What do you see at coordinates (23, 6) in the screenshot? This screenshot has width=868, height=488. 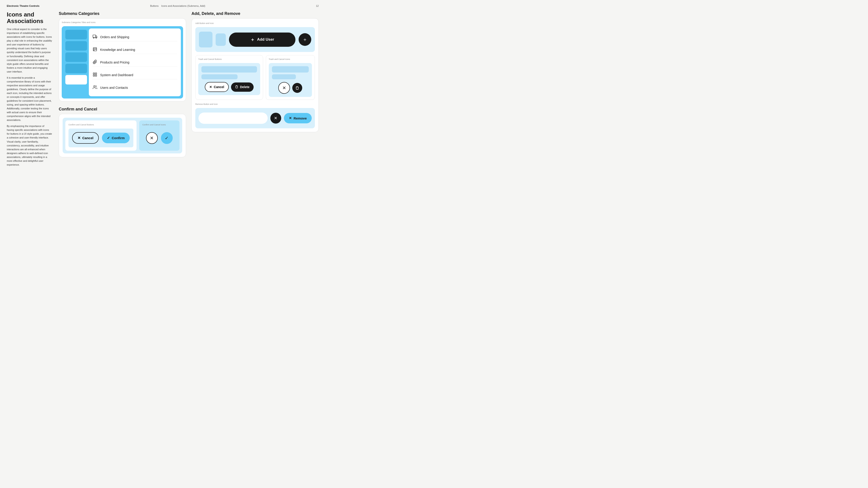 I see `brand-name: Electronic Theatre Controls` at bounding box center [23, 6].